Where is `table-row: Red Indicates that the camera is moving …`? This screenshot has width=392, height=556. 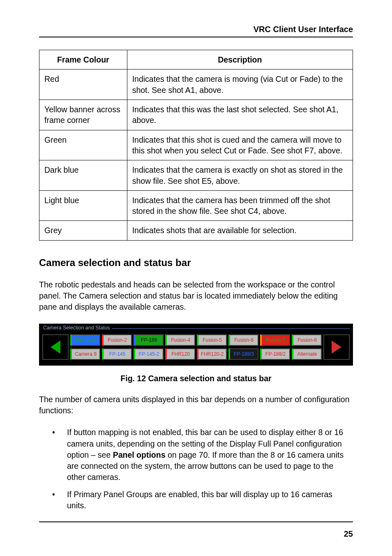
table-row: Red Indicates that the camera is moving … is located at coordinates (196, 85).